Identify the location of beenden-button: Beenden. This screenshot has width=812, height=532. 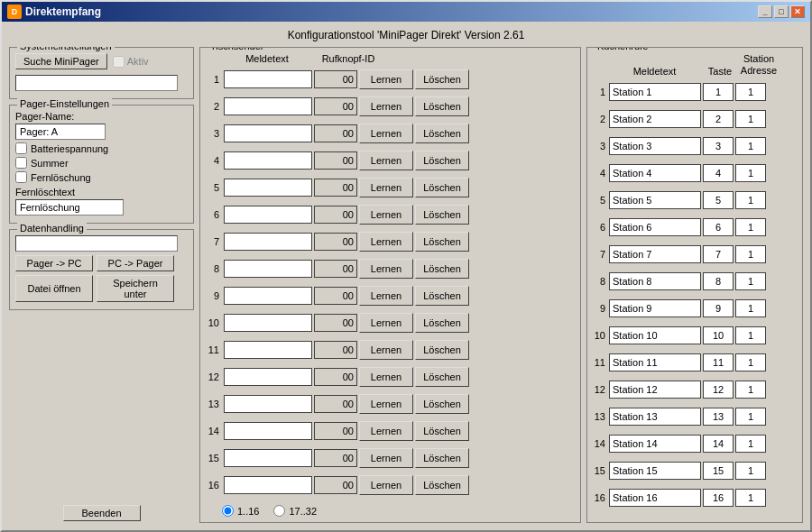
(102, 513).